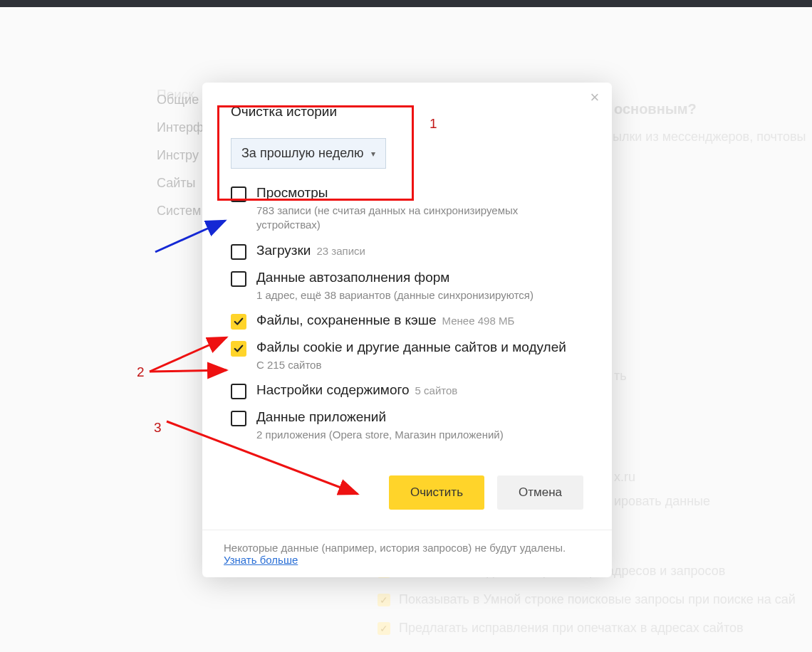 The width and height of the screenshot is (812, 652). I want to click on clear-option-row: Файлы, сохраненные в кэшеМенее 498 МБ, so click(407, 321).